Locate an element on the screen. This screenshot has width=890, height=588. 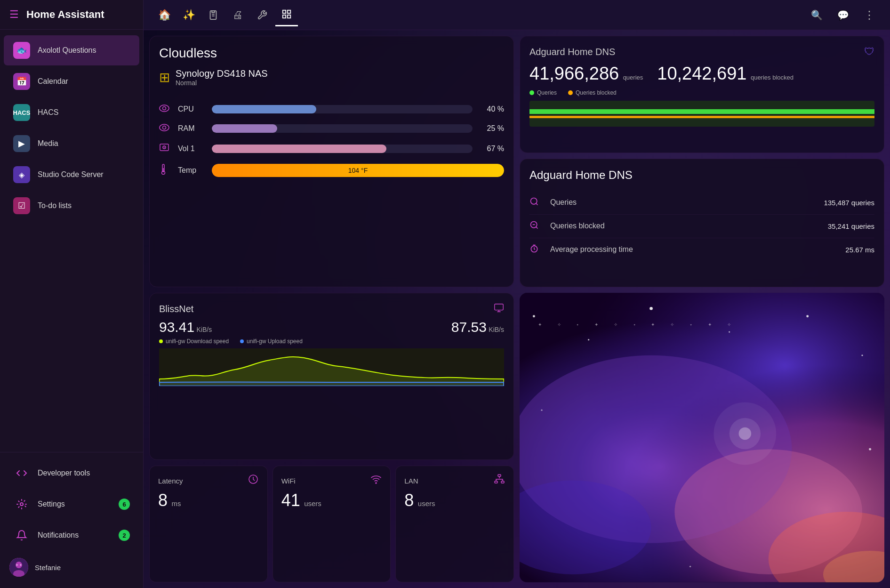
adguard-top-card: Adguard Home DNS 🛡 41,966,286 queries 10… is located at coordinates (702, 94).